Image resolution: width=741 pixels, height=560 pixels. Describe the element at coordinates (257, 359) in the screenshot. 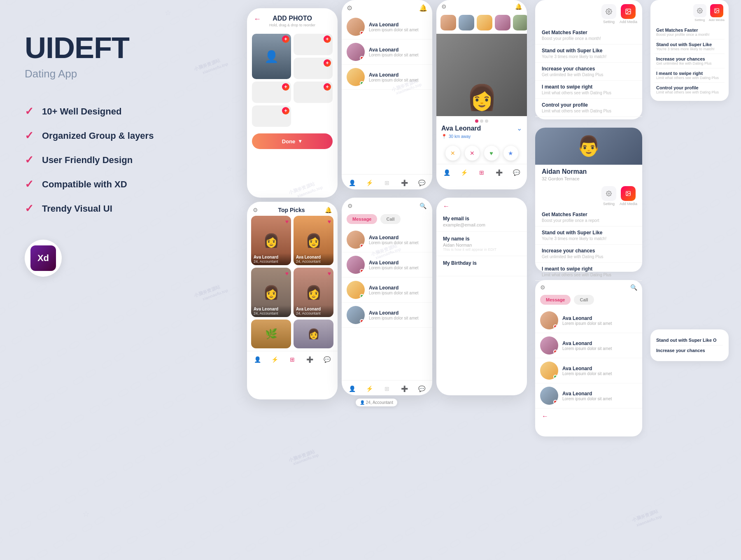

I see `nav-person-icon-4: 👤` at that location.